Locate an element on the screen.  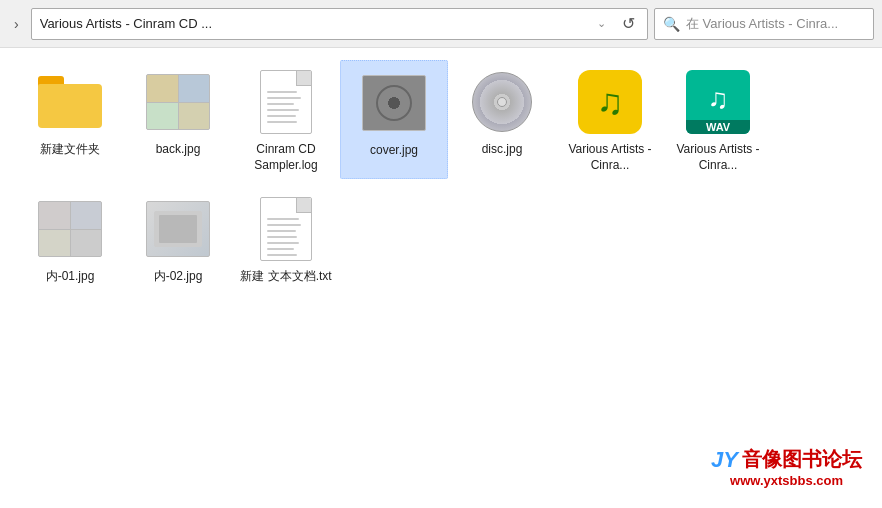
wav-icon: ♫ WAV is located at coordinates (718, 102).